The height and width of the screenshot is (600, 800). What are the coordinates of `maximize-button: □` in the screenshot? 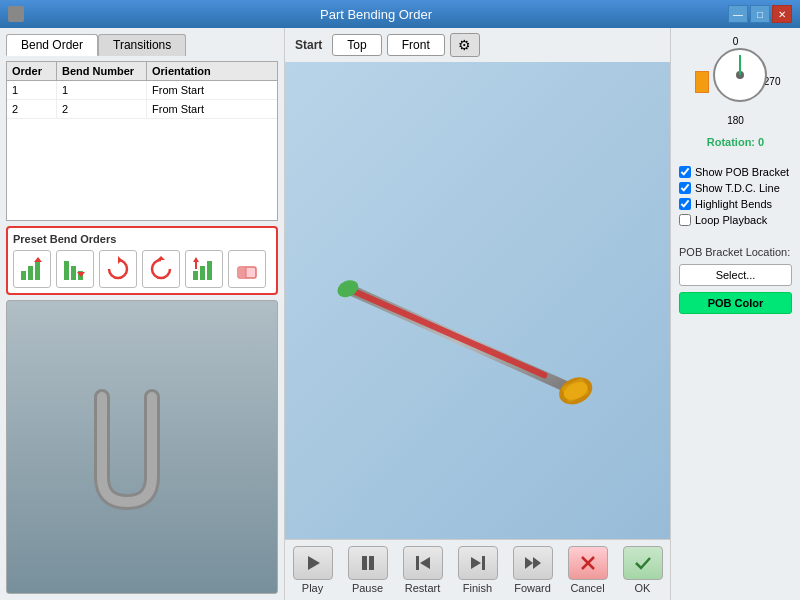 It's located at (760, 14).